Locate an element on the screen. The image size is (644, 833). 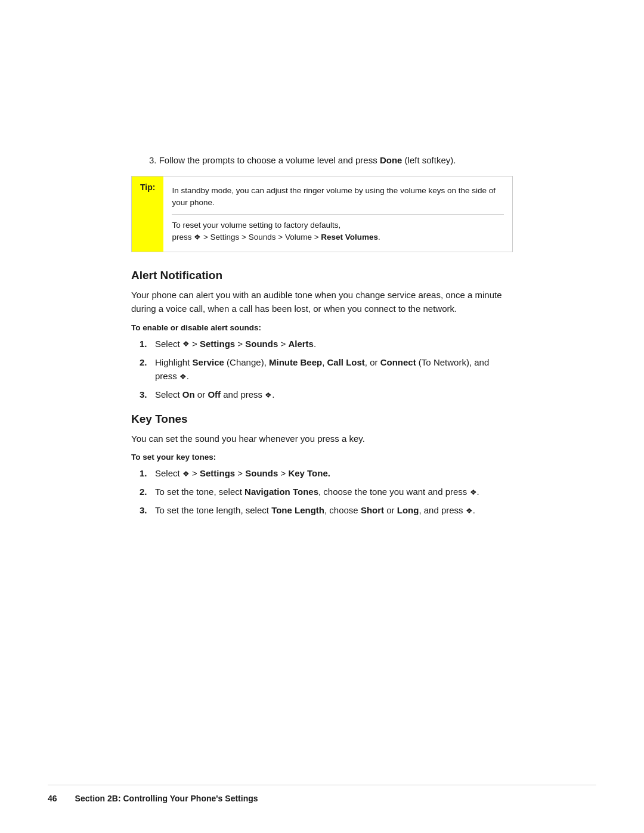
tip-box: Tip: In standby mode, you can adjust the… is located at coordinates (322, 214).